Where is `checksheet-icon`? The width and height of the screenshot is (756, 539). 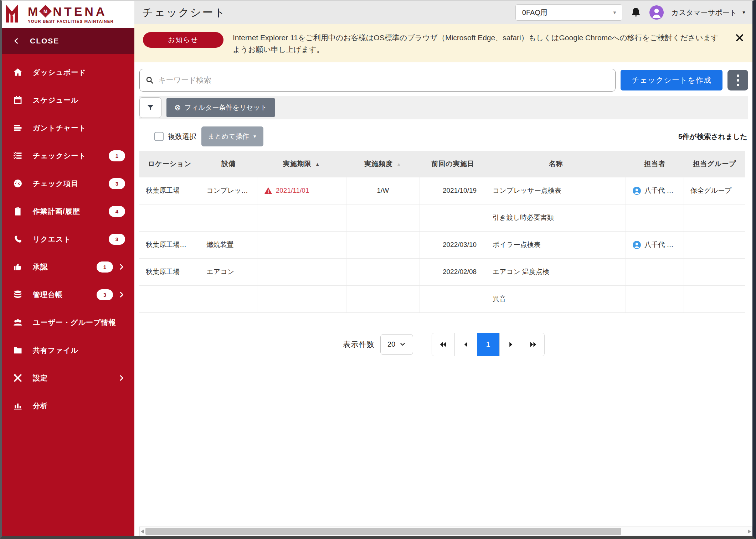 checksheet-icon is located at coordinates (18, 156).